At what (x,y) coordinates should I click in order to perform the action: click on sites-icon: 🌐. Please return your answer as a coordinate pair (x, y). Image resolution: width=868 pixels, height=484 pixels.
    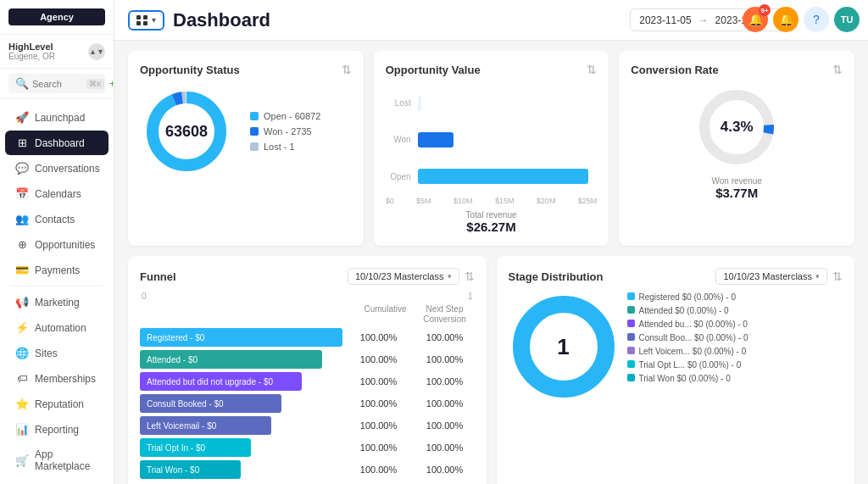
    Looking at the image, I should click on (22, 353).